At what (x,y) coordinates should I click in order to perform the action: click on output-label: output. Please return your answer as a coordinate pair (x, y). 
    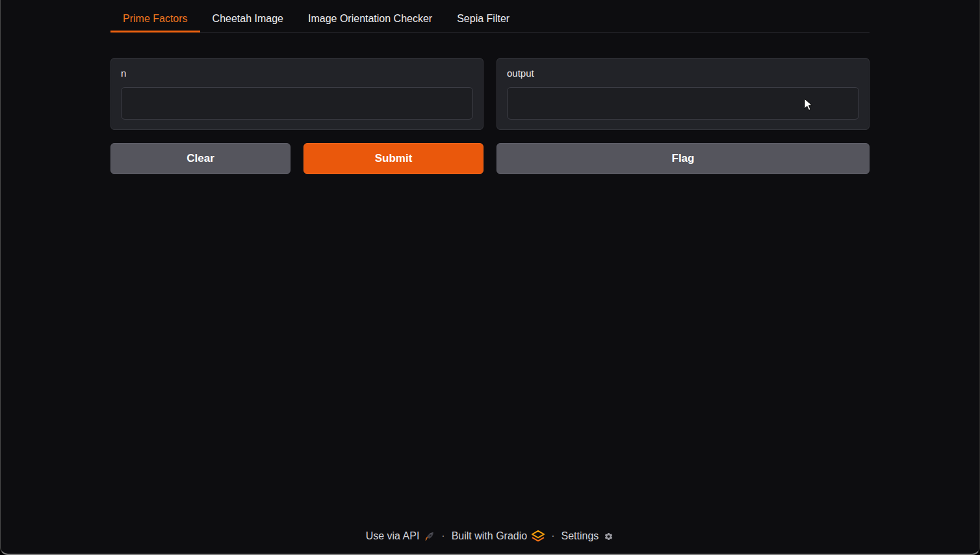
    Looking at the image, I should click on (683, 73).